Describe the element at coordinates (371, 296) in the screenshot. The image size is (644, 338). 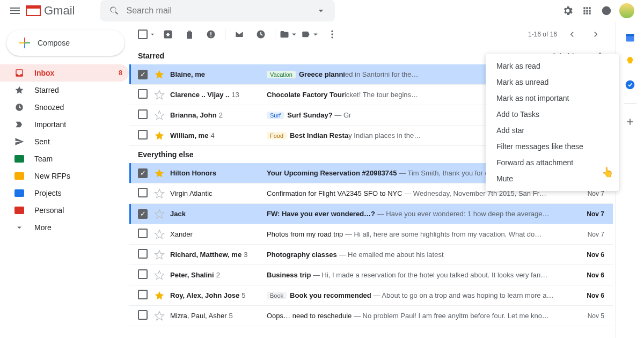
I see `email-row: Roy, Alex, John Jose5BookBook you recomm…` at that location.